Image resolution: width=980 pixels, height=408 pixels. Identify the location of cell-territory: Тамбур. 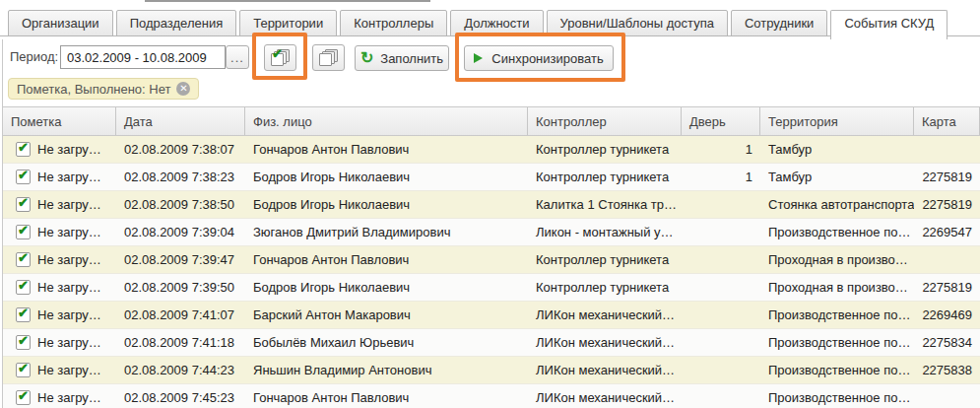
(837, 177).